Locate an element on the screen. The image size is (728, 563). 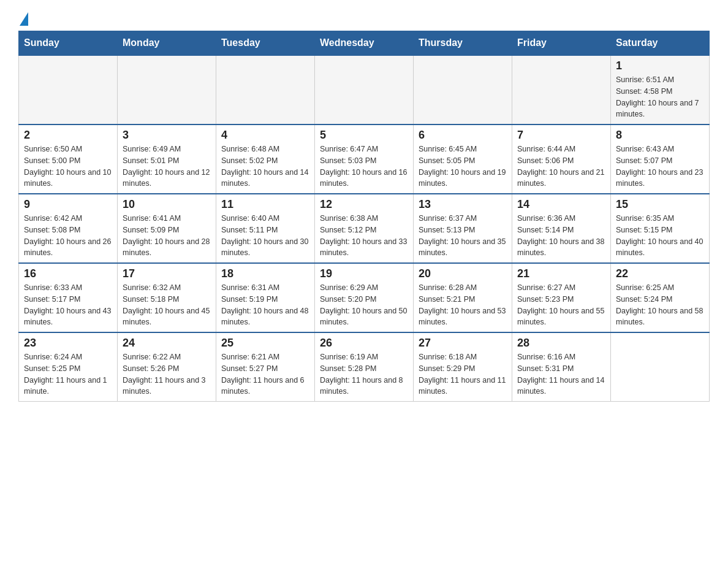
column-header-saturday: Saturday is located at coordinates (661, 44).